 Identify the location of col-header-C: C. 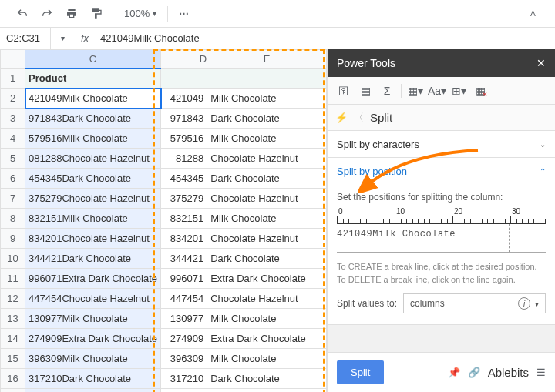
(93, 59).